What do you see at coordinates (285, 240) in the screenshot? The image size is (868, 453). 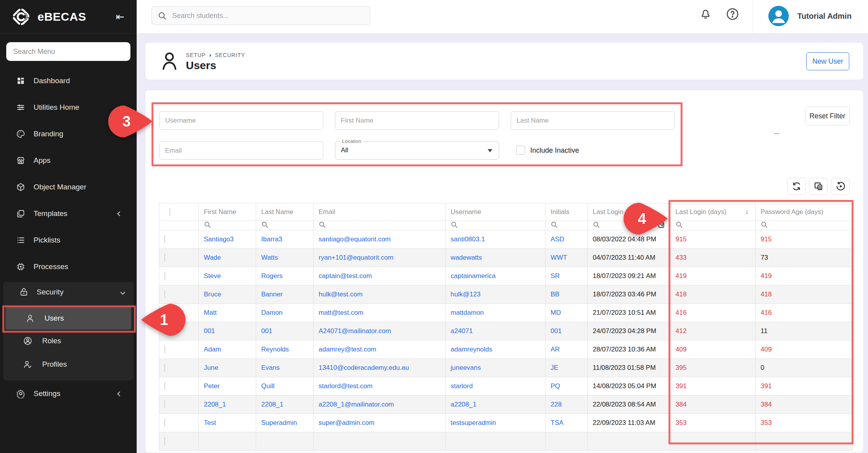 I see `cell-last-name: Ibarra3` at bounding box center [285, 240].